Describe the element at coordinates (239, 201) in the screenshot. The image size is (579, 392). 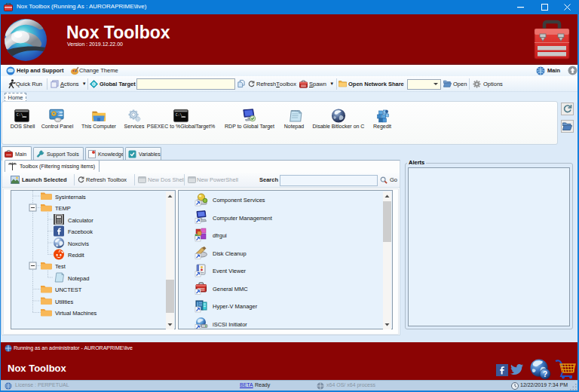
I see `svg-text: Component Services` at that location.